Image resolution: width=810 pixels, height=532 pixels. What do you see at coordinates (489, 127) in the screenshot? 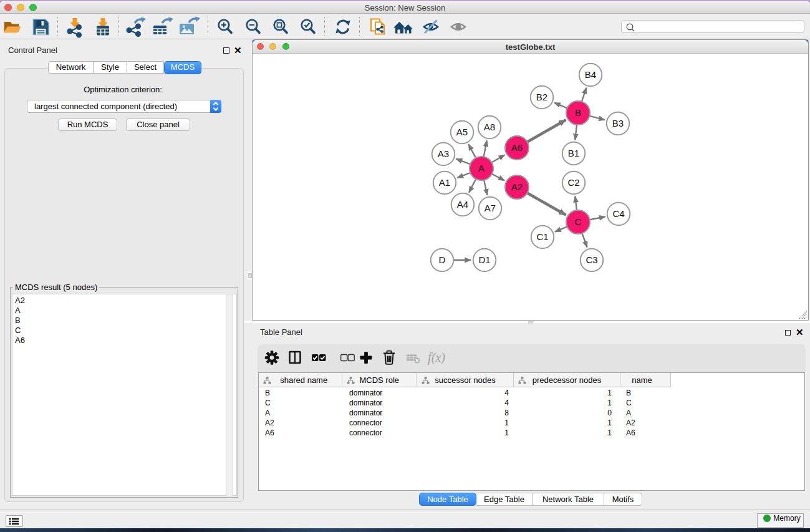
I see `svg-text: A8` at bounding box center [489, 127].